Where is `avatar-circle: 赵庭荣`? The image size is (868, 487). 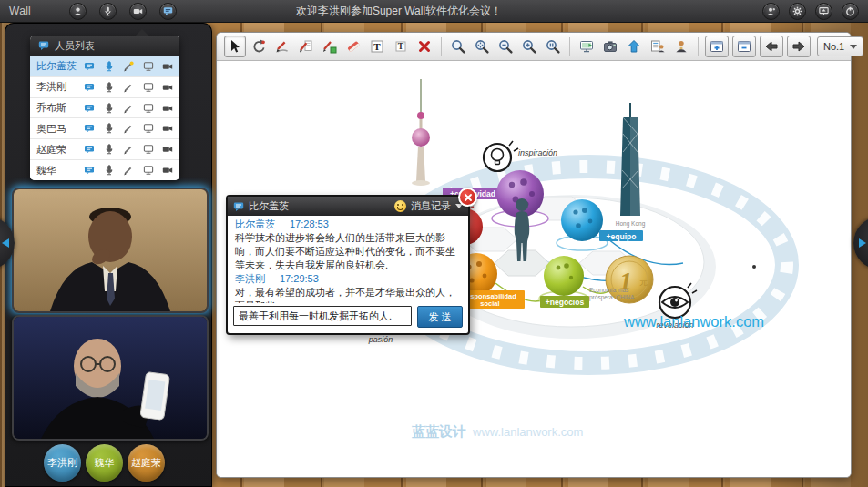
avatar-circle: 赵庭荣 is located at coordinates (146, 462).